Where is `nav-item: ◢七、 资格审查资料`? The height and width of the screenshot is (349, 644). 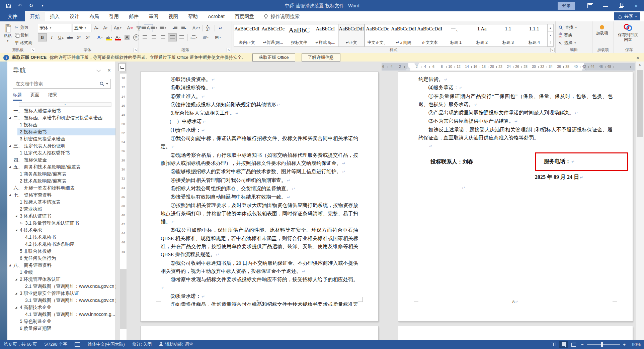
nav-item: ◢七、 资格审查资料 is located at coordinates (62, 195).